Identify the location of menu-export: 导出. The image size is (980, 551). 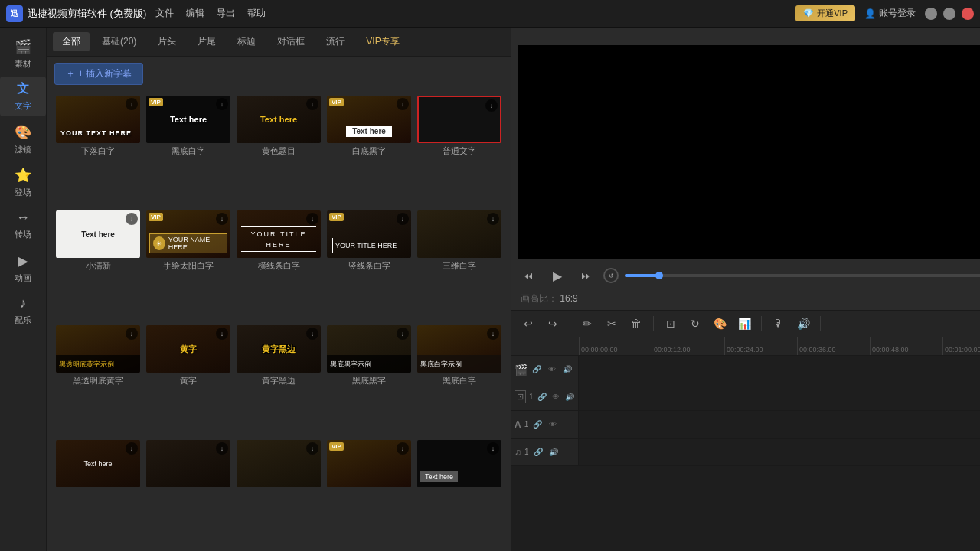
(226, 14).